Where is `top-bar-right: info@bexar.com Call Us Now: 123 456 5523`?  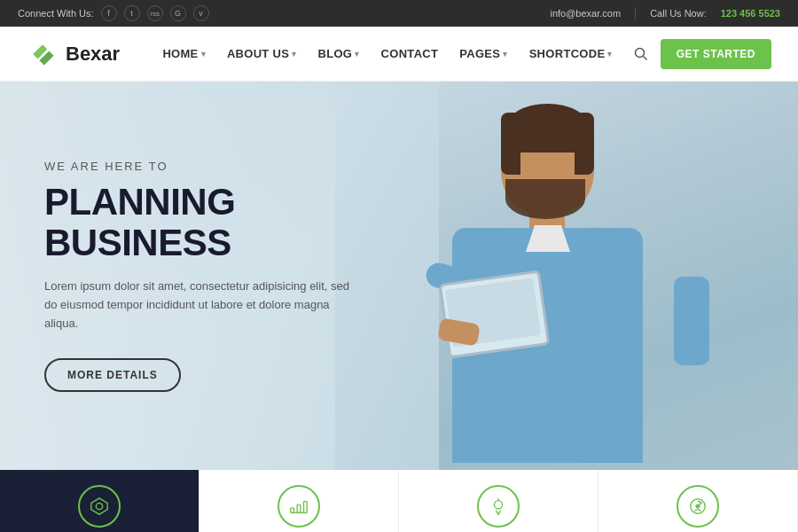 top-bar-right: info@bexar.com Call Us Now: 123 456 5523 is located at coordinates (665, 13).